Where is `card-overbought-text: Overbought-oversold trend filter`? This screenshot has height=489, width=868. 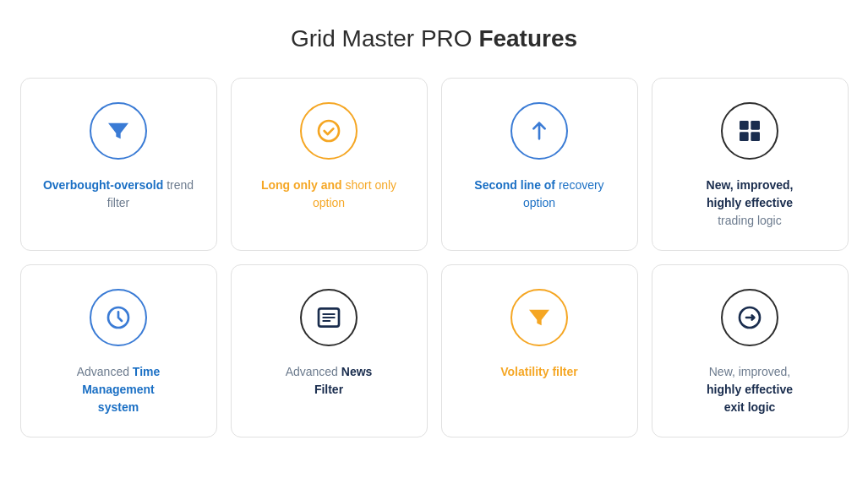
card-overbought-text: Overbought-oversold trend filter is located at coordinates (118, 194).